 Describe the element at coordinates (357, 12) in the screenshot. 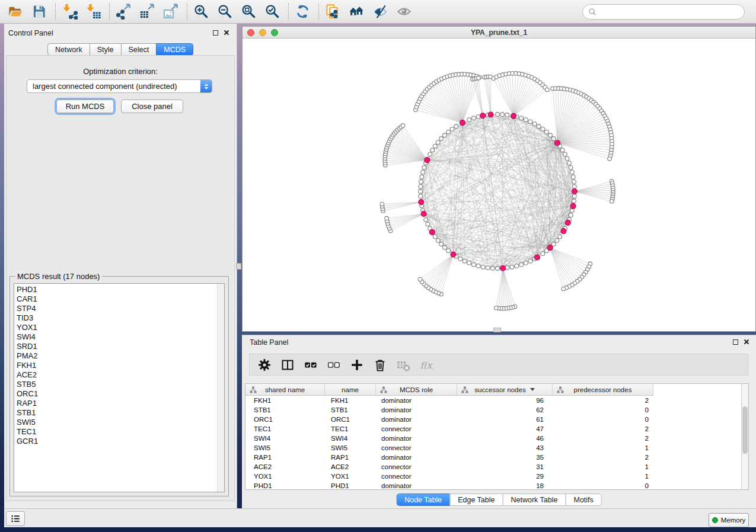

I see `home-icon` at that location.